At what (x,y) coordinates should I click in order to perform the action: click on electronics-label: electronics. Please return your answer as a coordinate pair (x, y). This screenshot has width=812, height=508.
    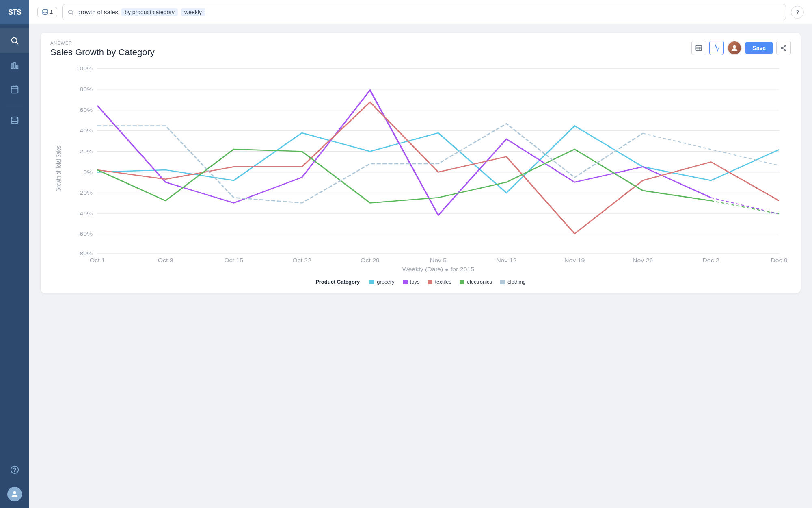
    Looking at the image, I should click on (479, 282).